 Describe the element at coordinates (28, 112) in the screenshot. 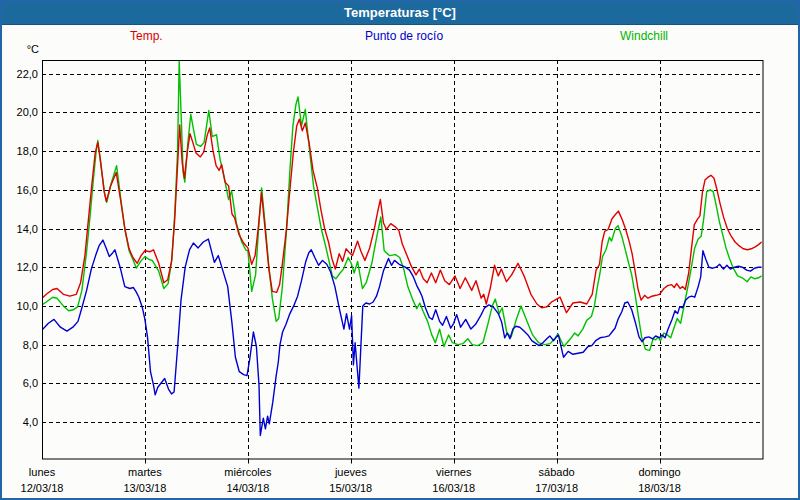

I see `y-tick-label: 20,0` at that location.